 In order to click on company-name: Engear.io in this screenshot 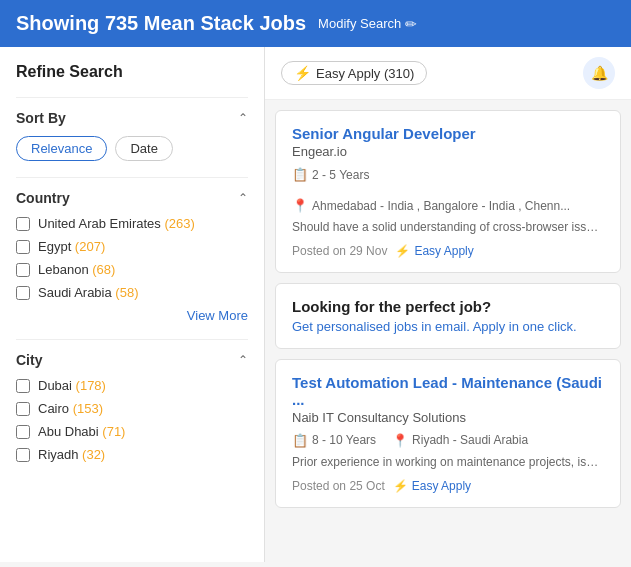, I will do `click(448, 152)`.